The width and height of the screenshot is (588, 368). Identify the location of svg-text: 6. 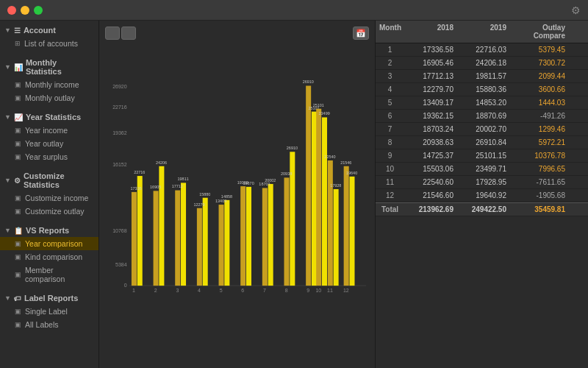
(243, 290).